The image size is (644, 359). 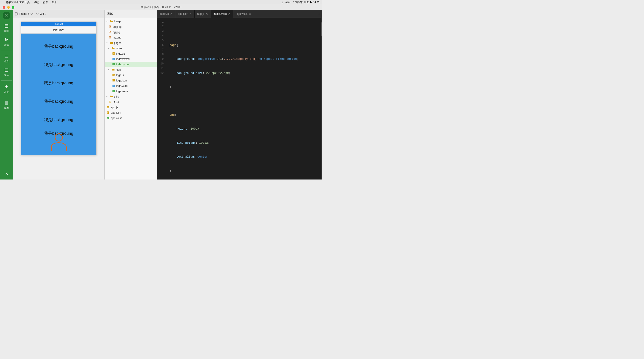 What do you see at coordinates (8, 8) in the screenshot?
I see `minimize-button` at bounding box center [8, 8].